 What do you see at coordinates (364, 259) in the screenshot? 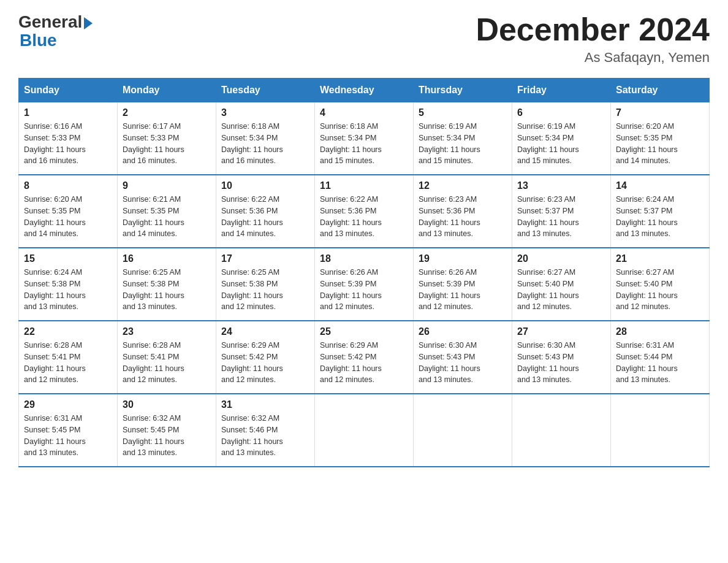
I see `day-number: 18` at bounding box center [364, 259].